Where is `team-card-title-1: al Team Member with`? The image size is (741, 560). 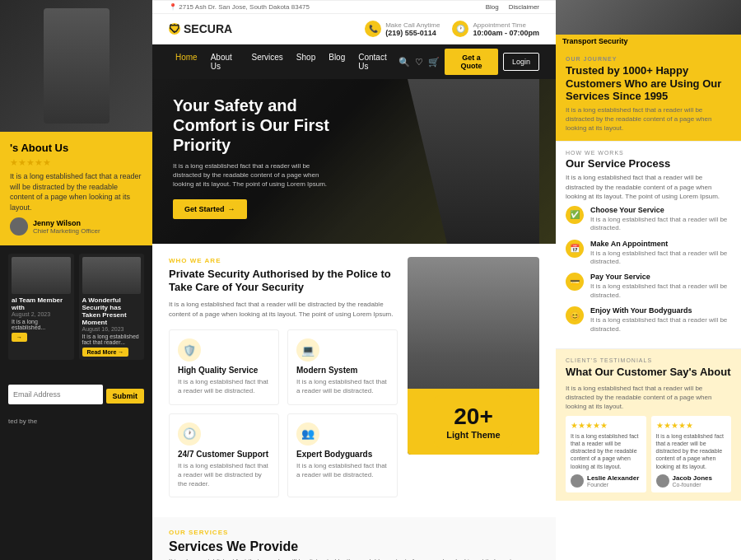 team-card-title-1: al Team Member with is located at coordinates (41, 304).